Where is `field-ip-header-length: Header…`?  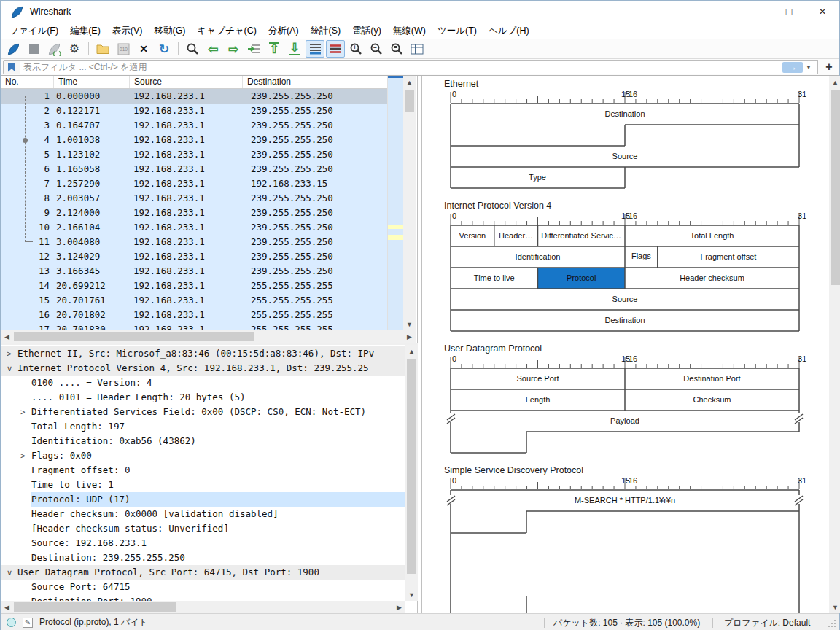
field-ip-header-length: Header… is located at coordinates (516, 236).